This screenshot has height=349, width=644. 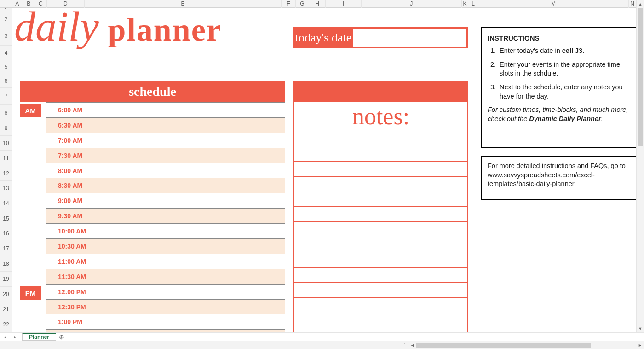 I want to click on notes-title-row: notes:, so click(x=381, y=116).